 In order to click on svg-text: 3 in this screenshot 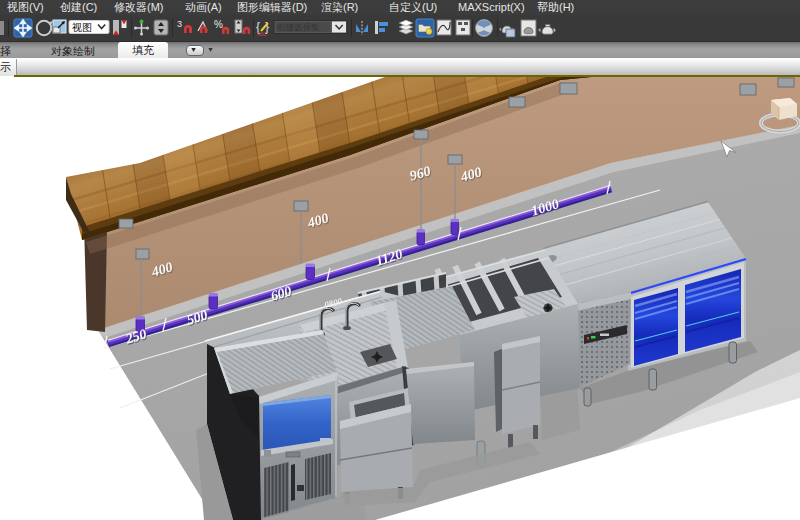, I will do `click(180, 24)`.